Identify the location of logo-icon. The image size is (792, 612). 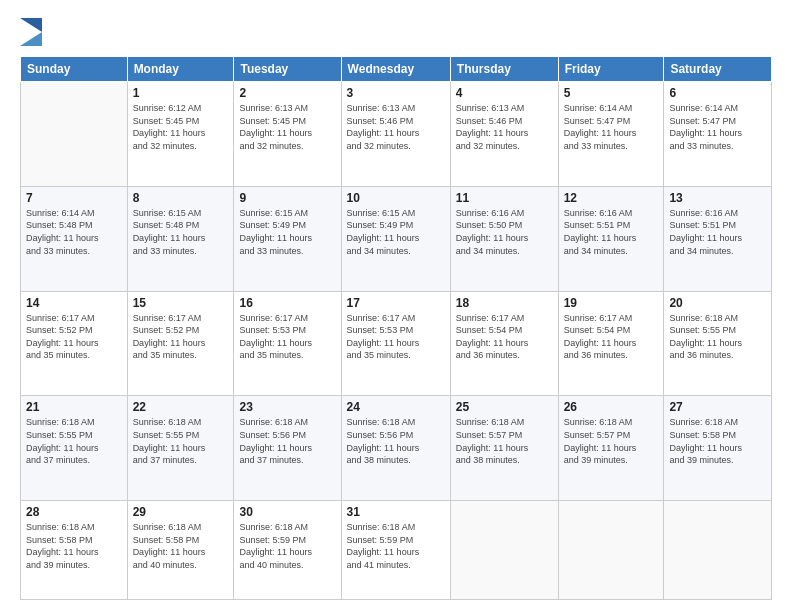
(31, 32).